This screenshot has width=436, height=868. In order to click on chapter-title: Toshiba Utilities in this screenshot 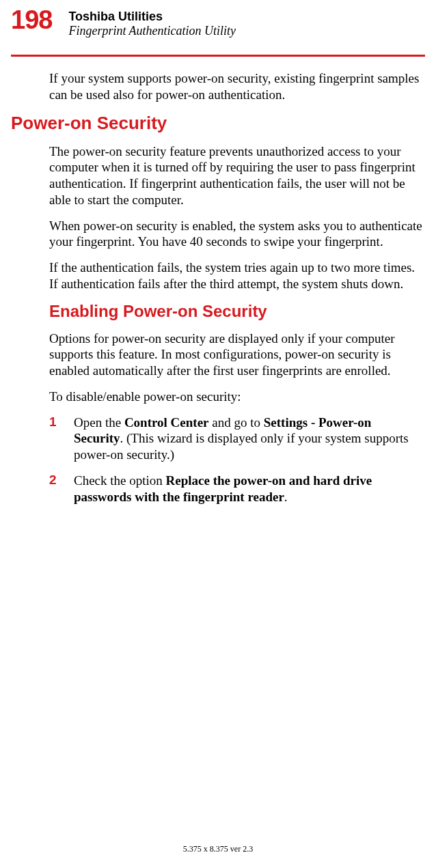, I will do `click(152, 16)`.